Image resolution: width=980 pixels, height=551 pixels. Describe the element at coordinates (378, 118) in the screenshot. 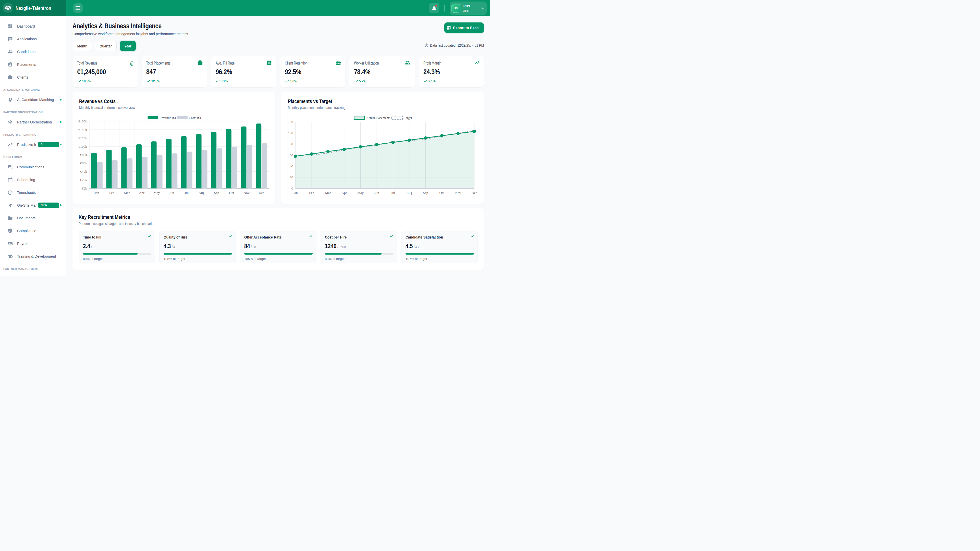

I see `svg-text: Actual Placements` at that location.